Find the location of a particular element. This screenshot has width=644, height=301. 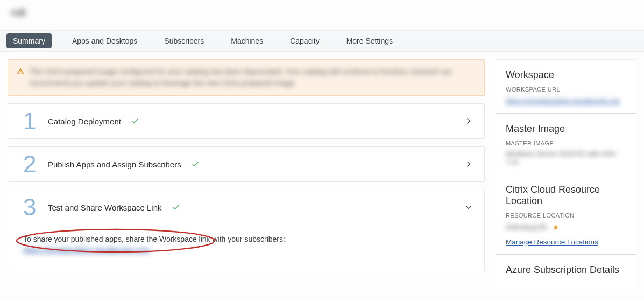

side-heading: Master Image is located at coordinates (566, 129).